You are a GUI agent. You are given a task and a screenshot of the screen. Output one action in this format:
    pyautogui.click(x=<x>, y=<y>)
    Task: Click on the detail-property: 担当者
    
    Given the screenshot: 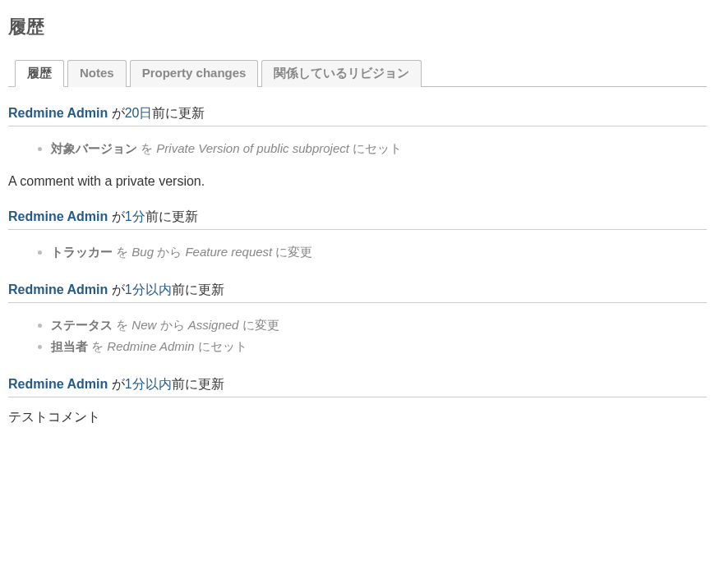 What is the action you would take?
    pyautogui.click(x=69, y=347)
    